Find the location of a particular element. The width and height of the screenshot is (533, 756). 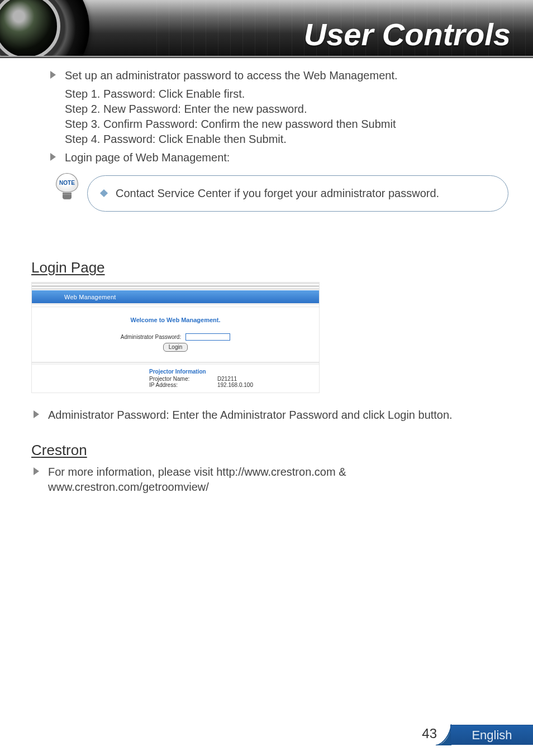

diamond-bullet-icon is located at coordinates (104, 193).